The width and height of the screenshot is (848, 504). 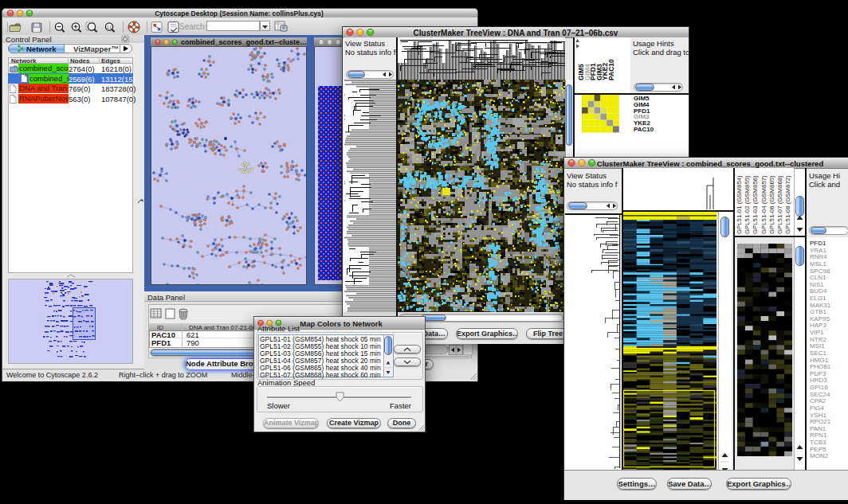 I want to click on svg-text: GPL51-06 (GSM865), so click(x=771, y=205).